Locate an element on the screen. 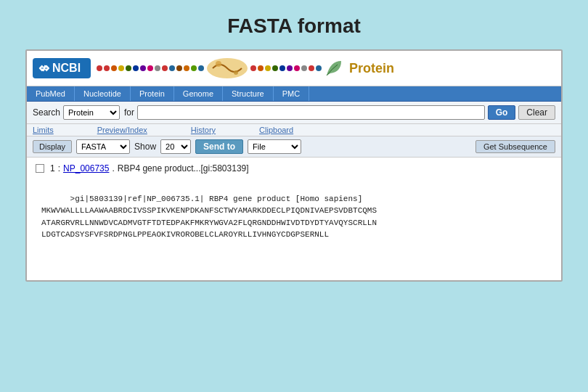  nav-protein: Protein is located at coordinates (152, 94).